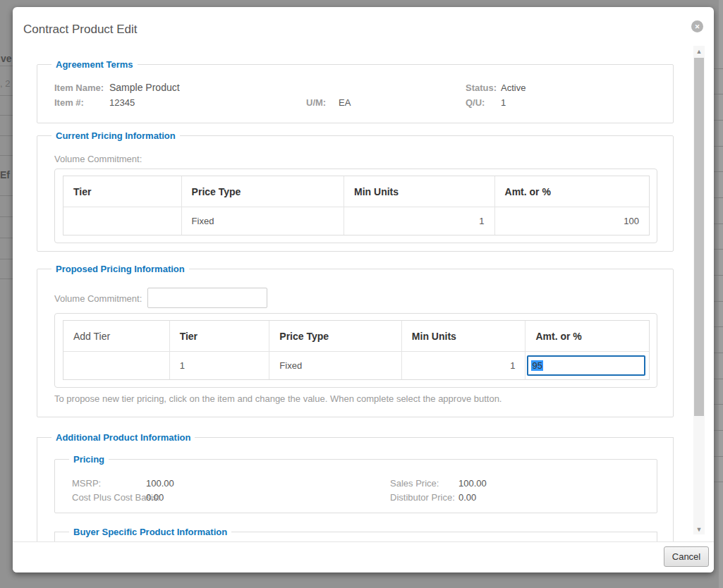 Image resolution: width=723 pixels, height=588 pixels. I want to click on agreement-terms-legend: Agreement Terms, so click(95, 65).